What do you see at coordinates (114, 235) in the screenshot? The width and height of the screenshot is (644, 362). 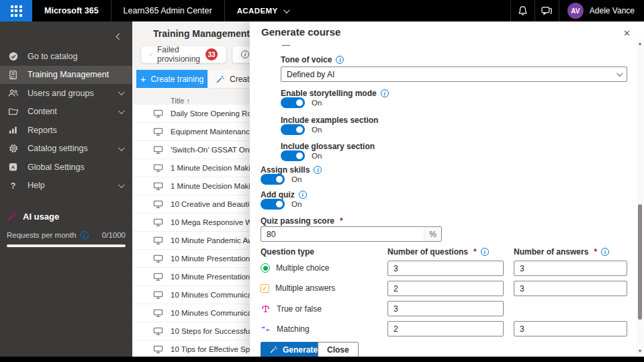 I see `requests-per-month-value: 0/1000` at bounding box center [114, 235].